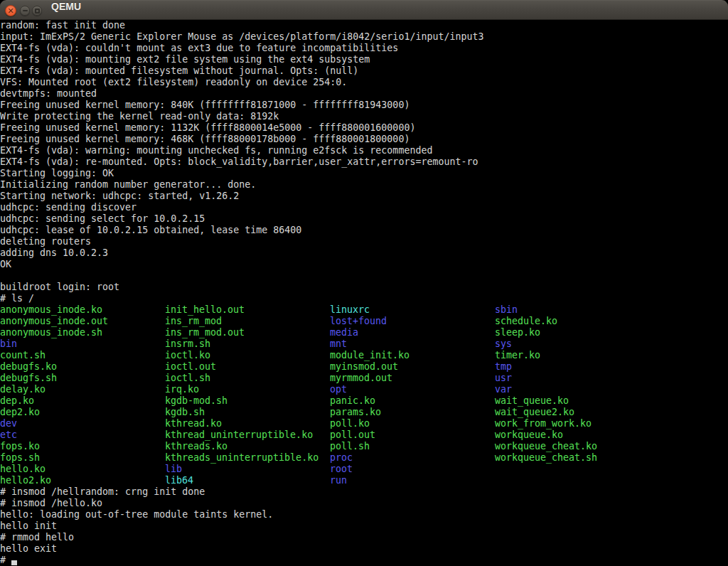 The image size is (728, 566). Describe the element at coordinates (364, 185) in the screenshot. I see `console-message: Initializing random number generator... …` at that location.